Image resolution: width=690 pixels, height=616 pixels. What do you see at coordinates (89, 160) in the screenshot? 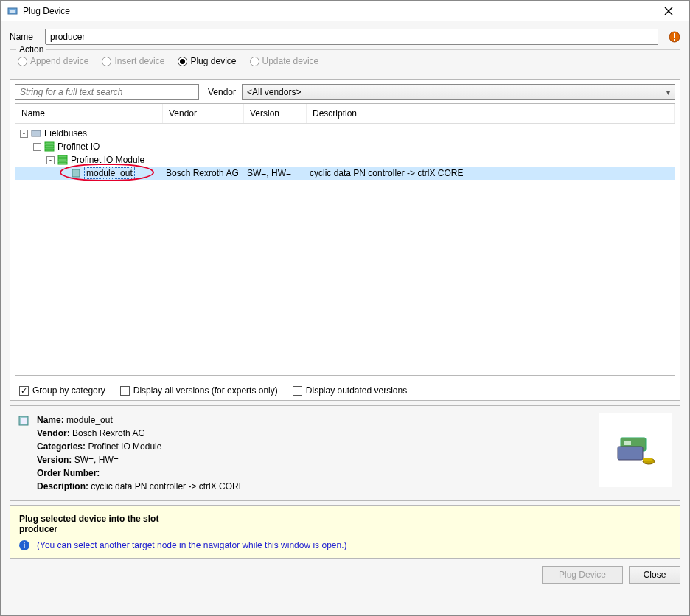
I see `tree-cell-name: -Profinet IO Module` at bounding box center [89, 160].